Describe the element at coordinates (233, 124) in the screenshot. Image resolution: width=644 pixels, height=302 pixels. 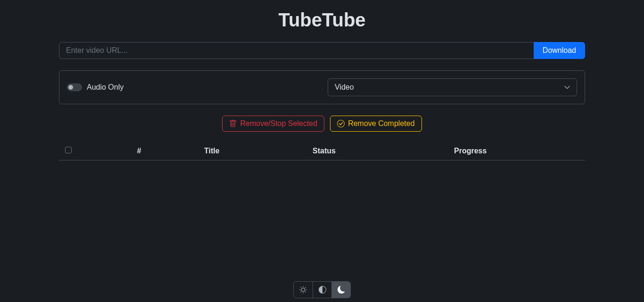
I see `trash-icon` at that location.